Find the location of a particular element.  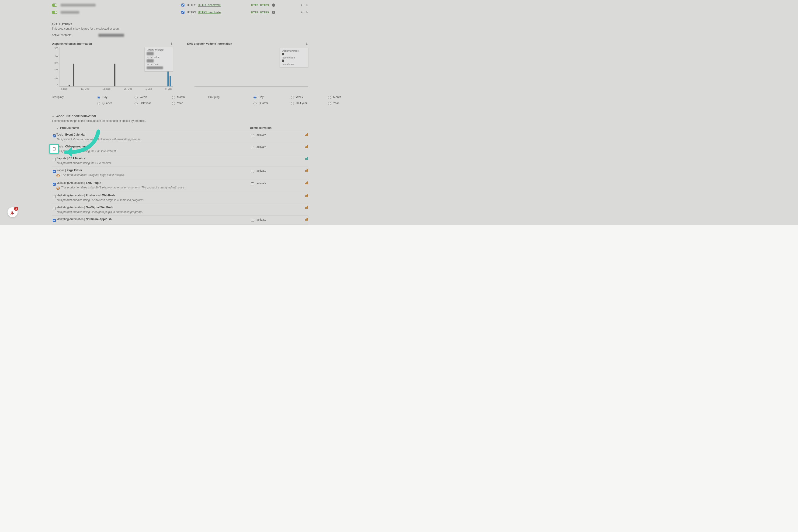

account-config-heading: ACCOUNT CONFIGURATION is located at coordinates (76, 116).